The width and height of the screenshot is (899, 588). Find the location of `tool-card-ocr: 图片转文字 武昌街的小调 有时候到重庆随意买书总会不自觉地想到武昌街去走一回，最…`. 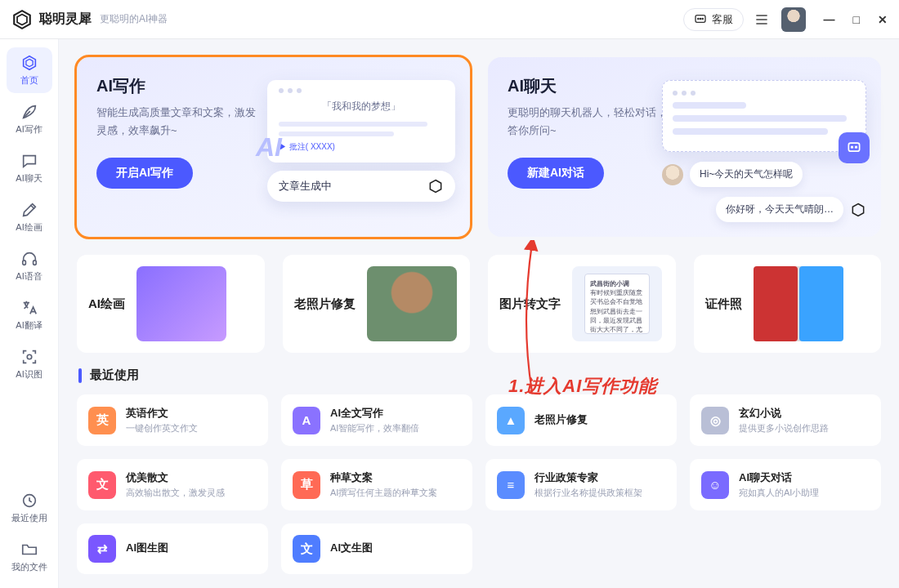

tool-card-ocr: 图片转文字 武昌街的小调 有时候到重庆随意买书总会不自觉地想到武昌街去走一回，最… is located at coordinates (582, 304).